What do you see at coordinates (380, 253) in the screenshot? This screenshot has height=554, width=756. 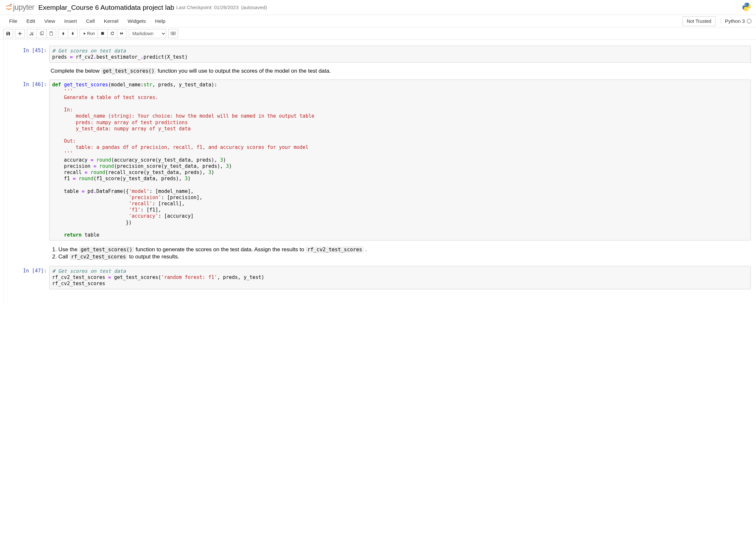 I see `markdown-cell: Use the get_test_scores() function to ge…` at bounding box center [380, 253].